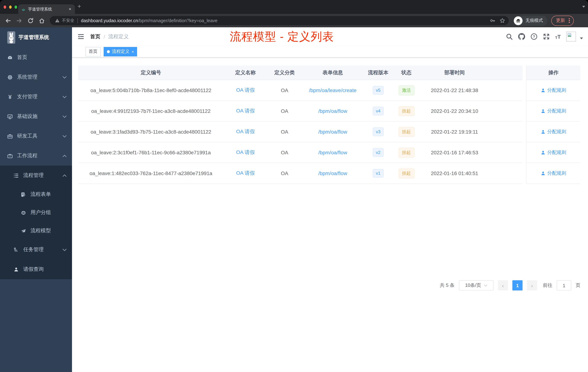  What do you see at coordinates (151, 153) in the screenshot?
I see `cell-definition-id: oa_leave:2:3c1f0ef1-76b1-11ec-9c66-a2380…` at bounding box center [151, 153].